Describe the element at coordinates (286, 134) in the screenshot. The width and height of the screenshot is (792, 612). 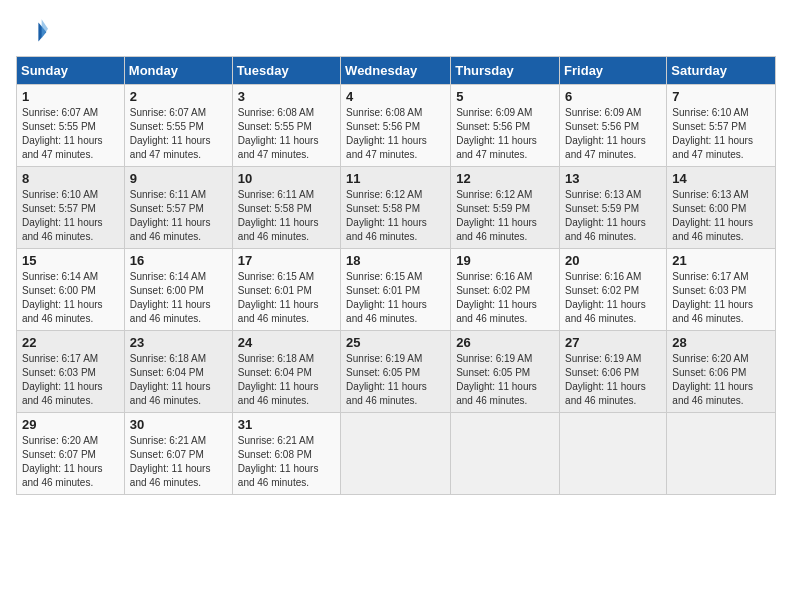
I see `day-info: Sunrise: 6:08 AM Sunset: 5:55 PM Dayligh…` at that location.